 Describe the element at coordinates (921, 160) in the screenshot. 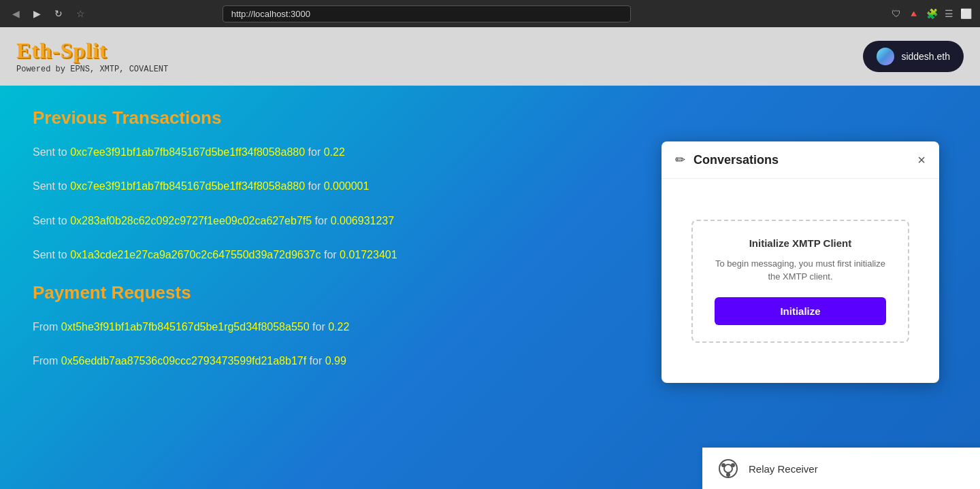

I see `close-panel-button: ×` at that location.